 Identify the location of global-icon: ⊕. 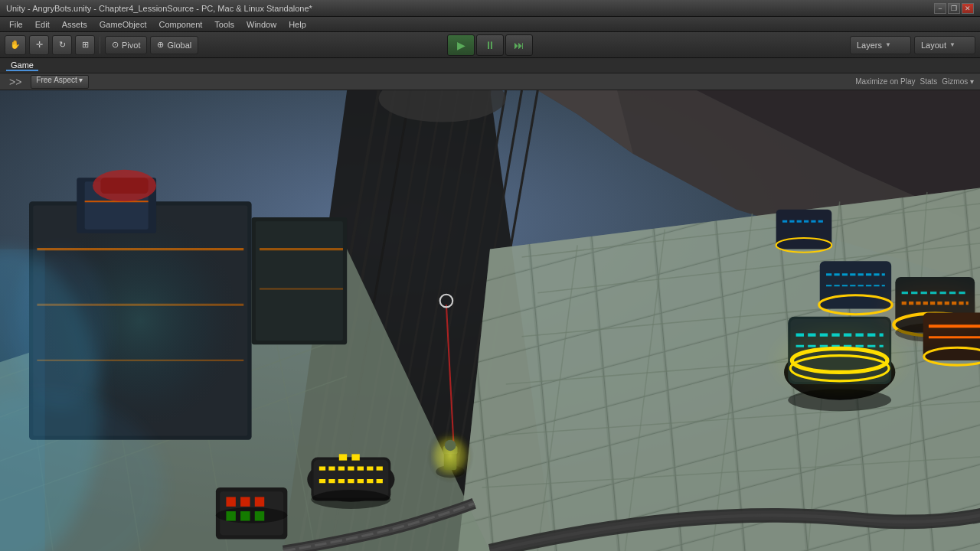
(161, 44).